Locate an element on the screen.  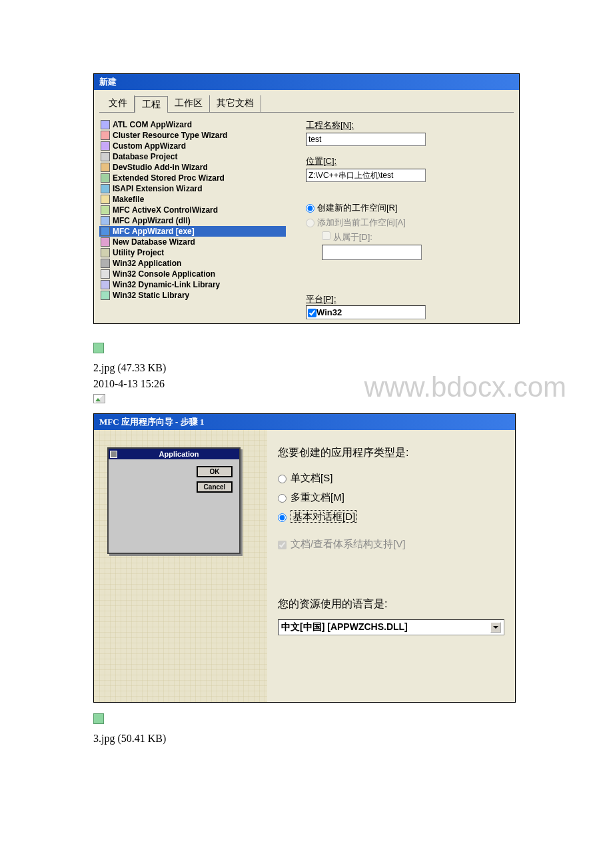
docview-checkbox is located at coordinates (283, 545).